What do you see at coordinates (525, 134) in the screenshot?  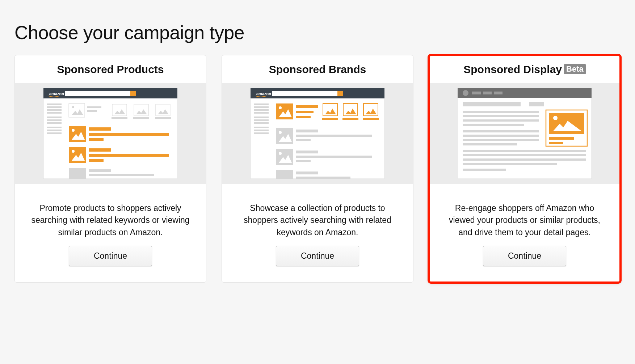 I see `card-illustration-sponsored-display` at bounding box center [525, 134].